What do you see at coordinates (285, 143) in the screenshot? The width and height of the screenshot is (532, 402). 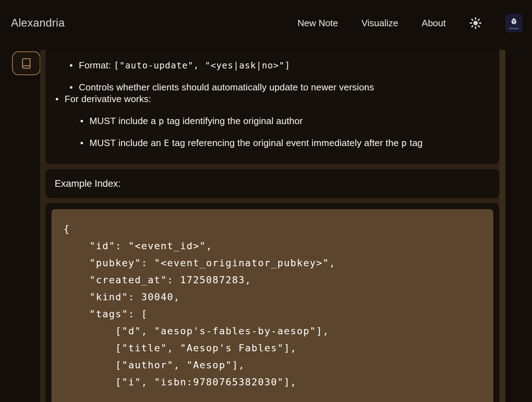 I see `text-segment: tag referencing the original event immed…` at bounding box center [285, 143].